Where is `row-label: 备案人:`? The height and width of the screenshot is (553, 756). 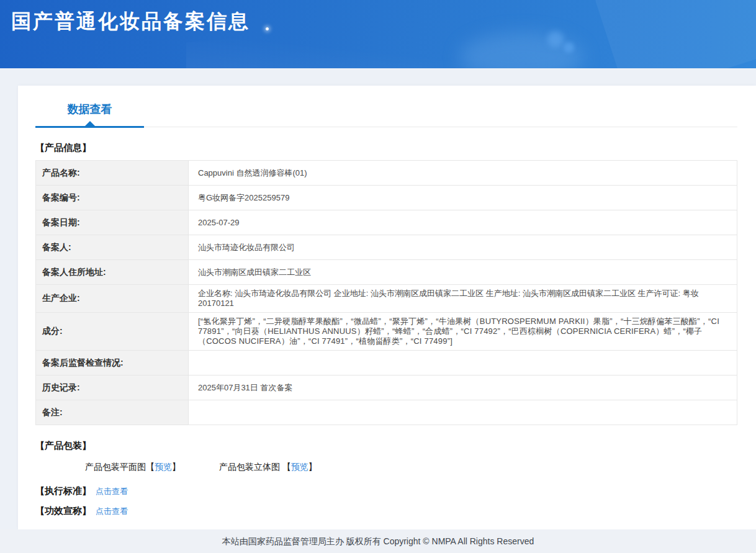 row-label: 备案人: is located at coordinates (112, 248).